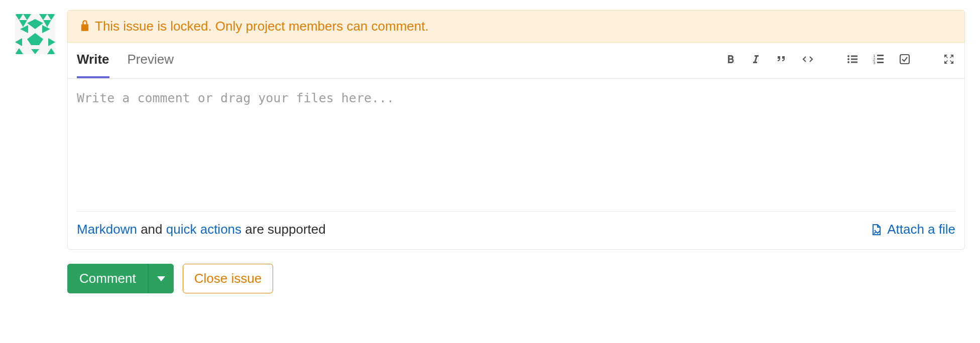 The image size is (980, 343). What do you see at coordinates (151, 65) in the screenshot?
I see `tab-preview: Preview` at bounding box center [151, 65].